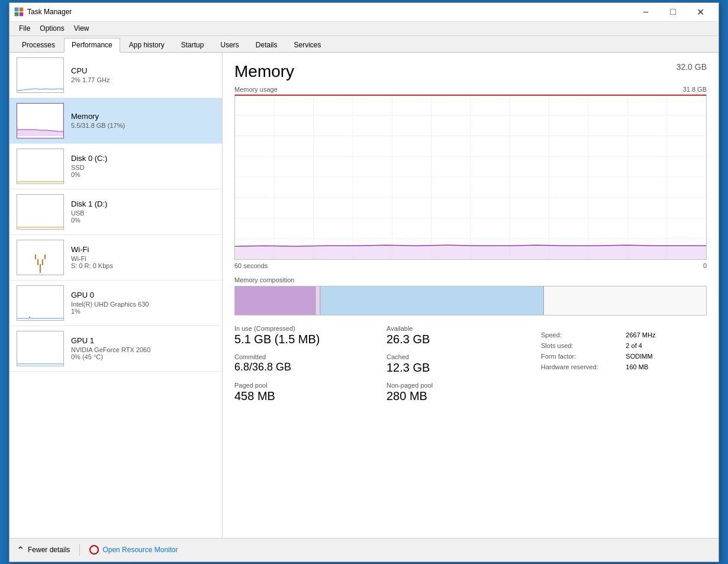  I want to click on chart-time-row: 60 seconds 0, so click(471, 266).